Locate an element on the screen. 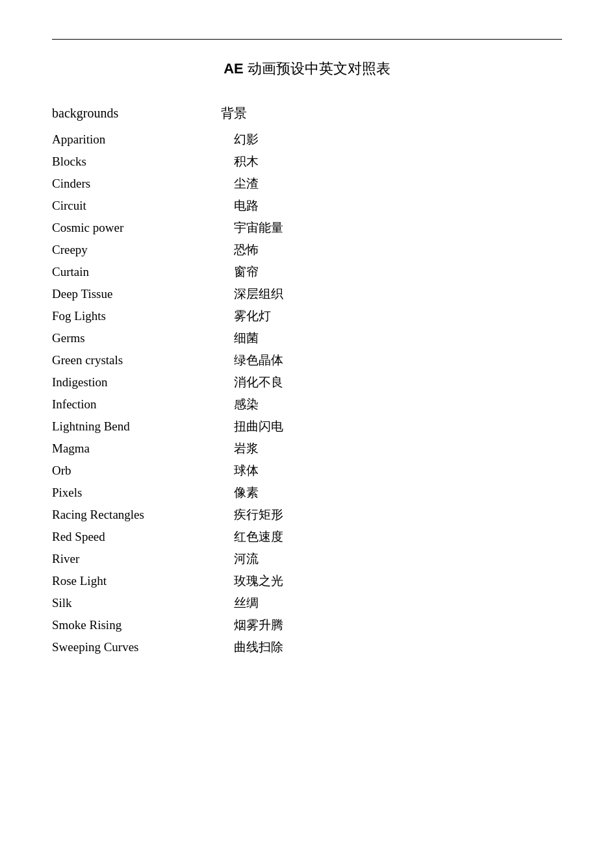  row-en-15: Orb is located at coordinates (143, 471).